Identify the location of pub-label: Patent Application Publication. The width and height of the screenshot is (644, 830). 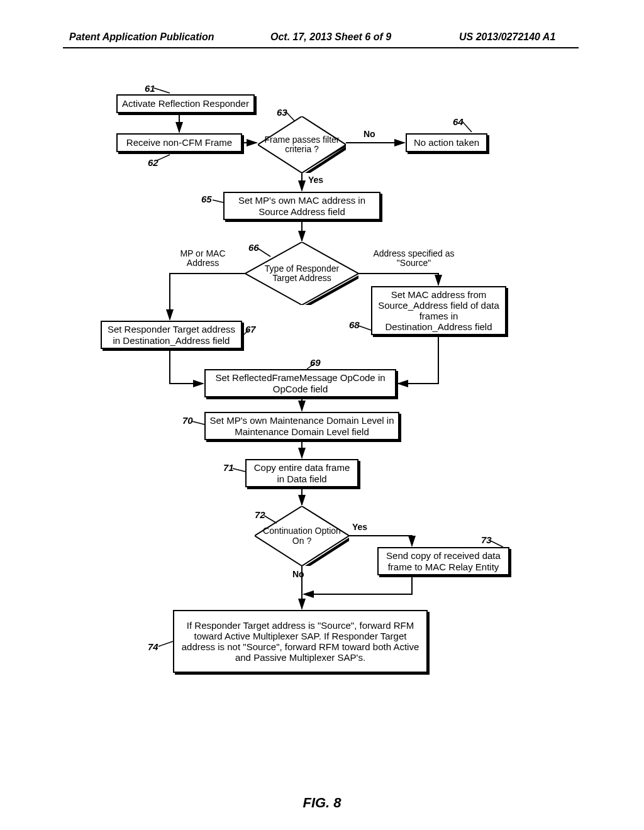
(142, 37).